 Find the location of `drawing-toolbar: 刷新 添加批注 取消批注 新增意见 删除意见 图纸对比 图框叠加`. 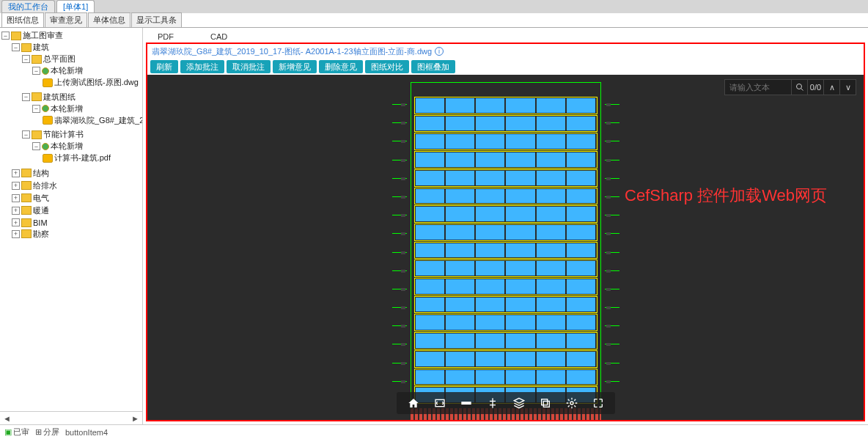

drawing-toolbar: 刷新 添加批注 取消批注 新增意见 删除意见 图纸对比 图框叠加 is located at coordinates (506, 67).